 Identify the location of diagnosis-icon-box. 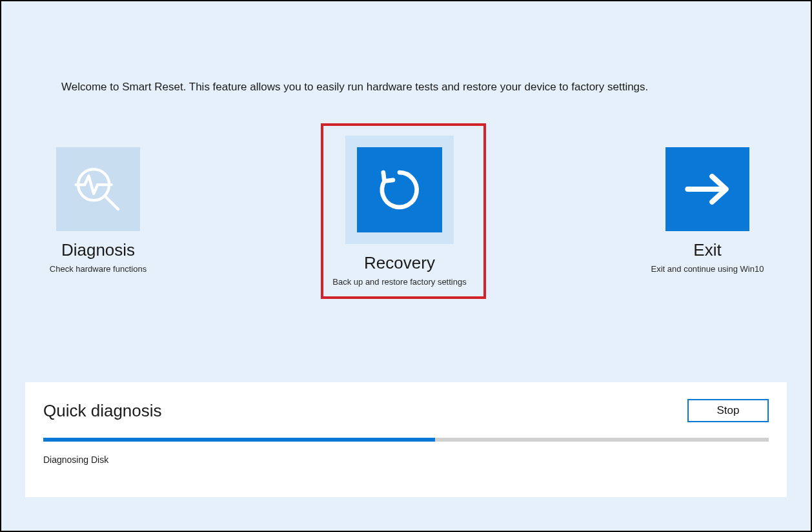
(98, 189).